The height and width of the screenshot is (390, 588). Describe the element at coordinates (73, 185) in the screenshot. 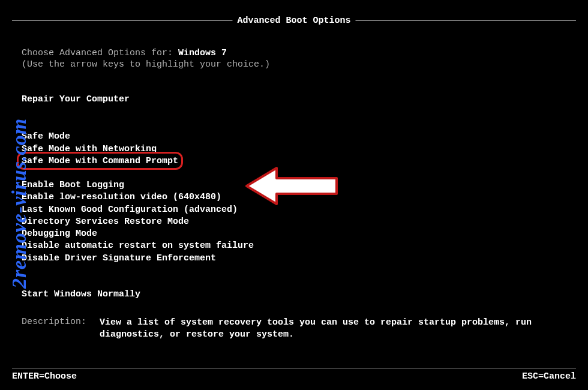

I see `option-boot-logging: Enable Boot Logging` at that location.